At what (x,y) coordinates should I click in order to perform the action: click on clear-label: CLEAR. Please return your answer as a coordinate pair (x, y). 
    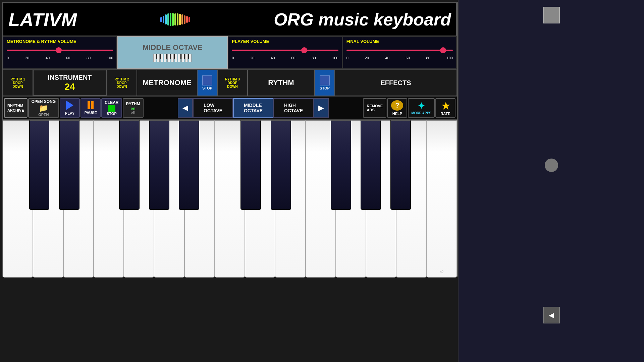
    Looking at the image, I should click on (111, 103).